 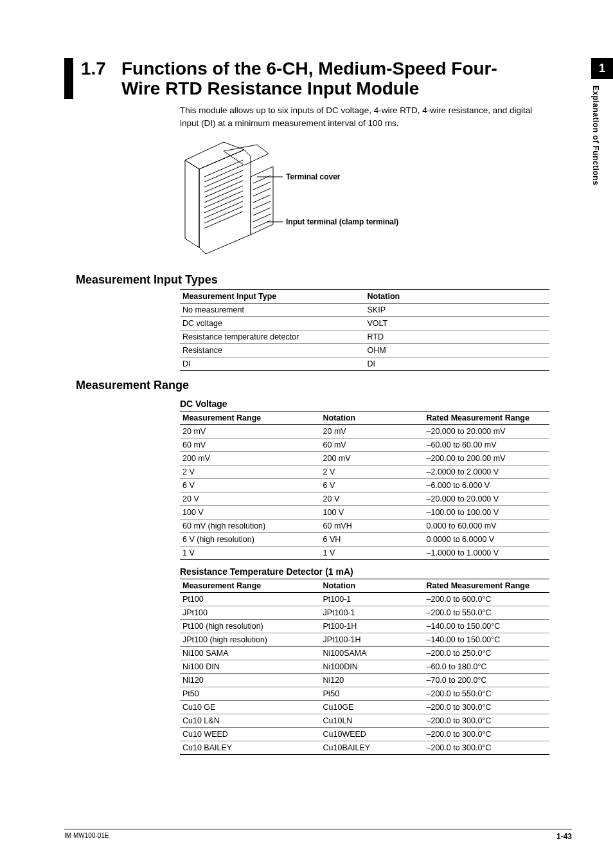 I want to click on section-title: Functions of the 6-CH, Medium-Speed Four…, so click(x=324, y=78).